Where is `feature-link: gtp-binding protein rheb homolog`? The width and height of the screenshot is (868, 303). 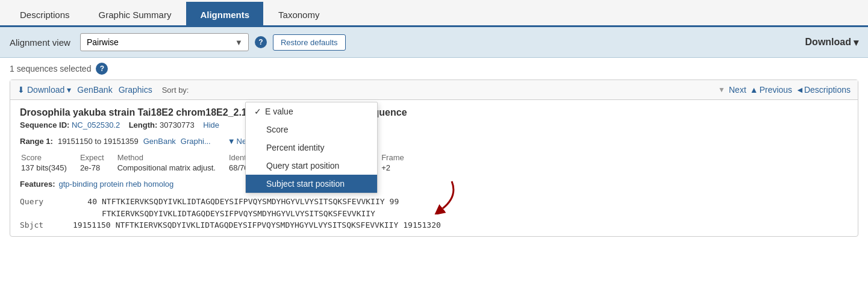
feature-link: gtp-binding protein rheb homolog is located at coordinates (117, 184).